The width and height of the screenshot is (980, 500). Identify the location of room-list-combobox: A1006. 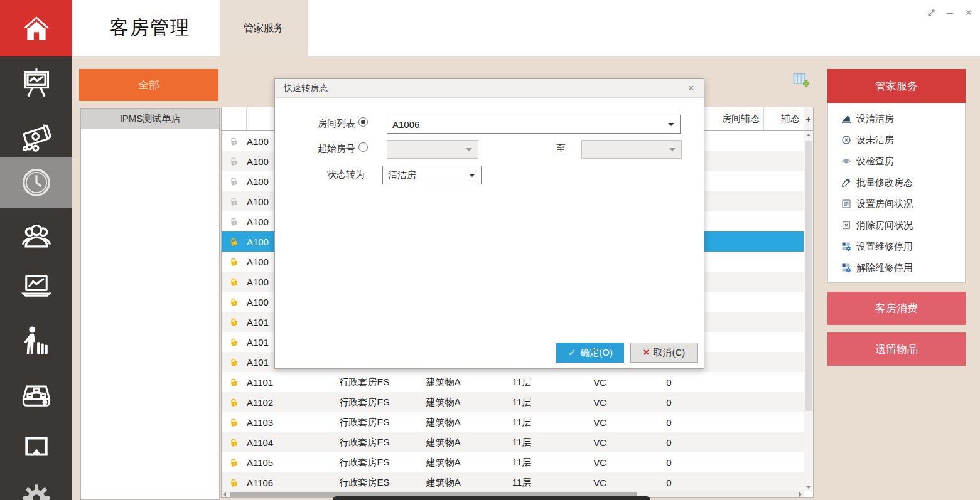
(534, 124).